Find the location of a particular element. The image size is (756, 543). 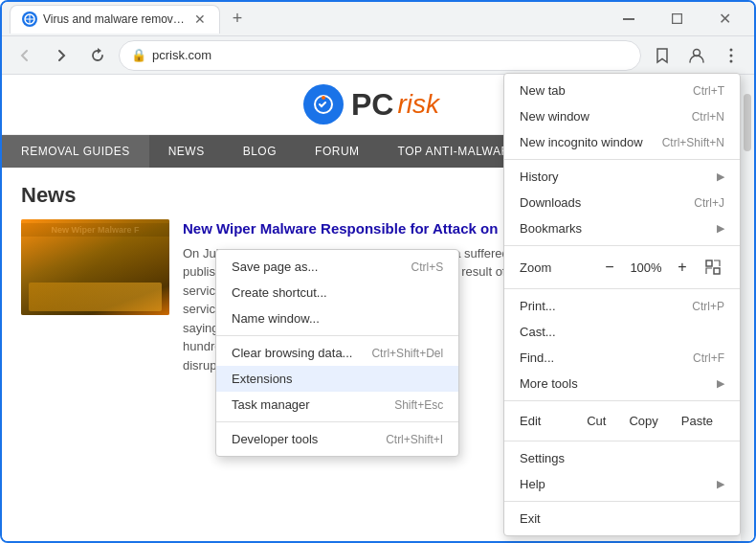

close-button: ✕ is located at coordinates (724, 19).